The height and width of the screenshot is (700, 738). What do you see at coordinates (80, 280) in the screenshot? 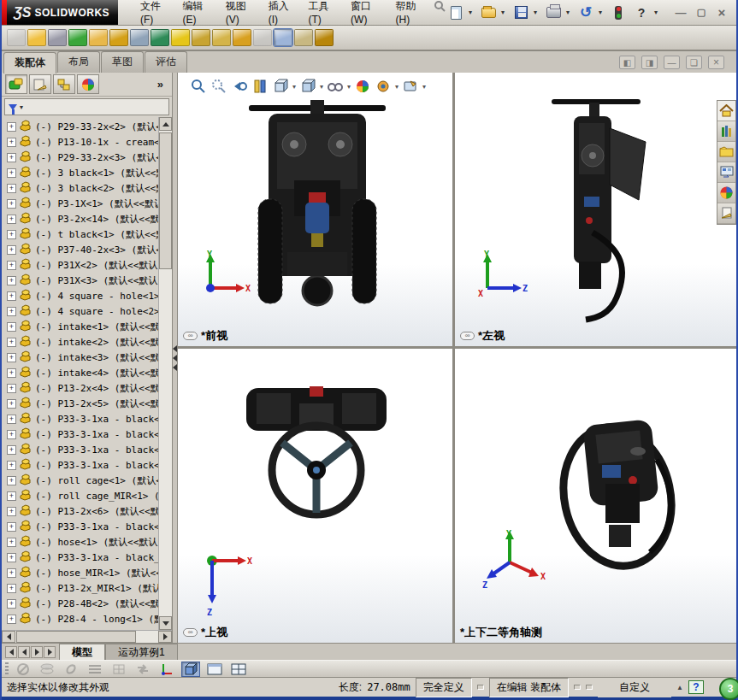
I see `tree-item: + (-) P31X<3> (默认<<默认` at bounding box center [80, 280].